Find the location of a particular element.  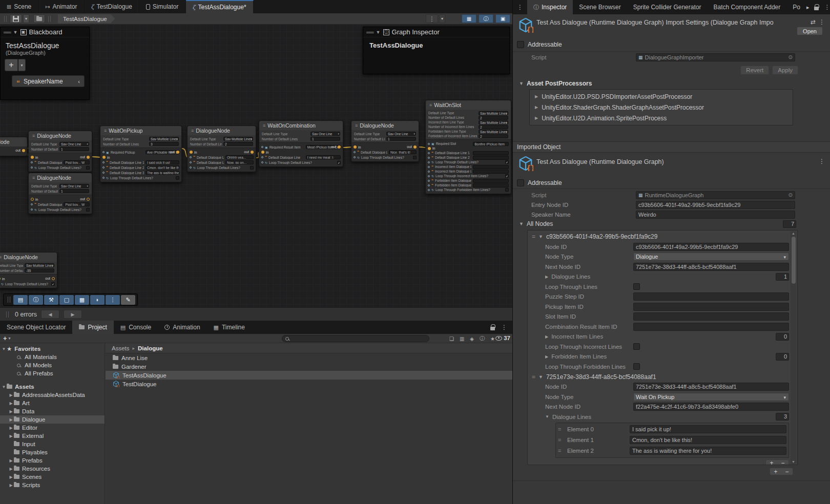

graph-node-dialoguenode-1: ≡DialogueNodeDefault Line TypeSay One Li… is located at coordinates (60, 152).